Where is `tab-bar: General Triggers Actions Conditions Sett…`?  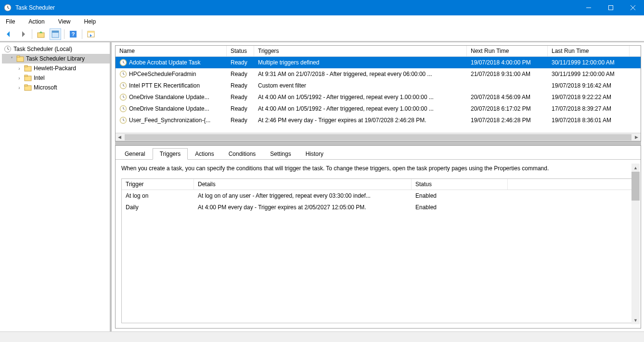
tab-bar: General Triggers Actions Conditions Sett… is located at coordinates (378, 153).